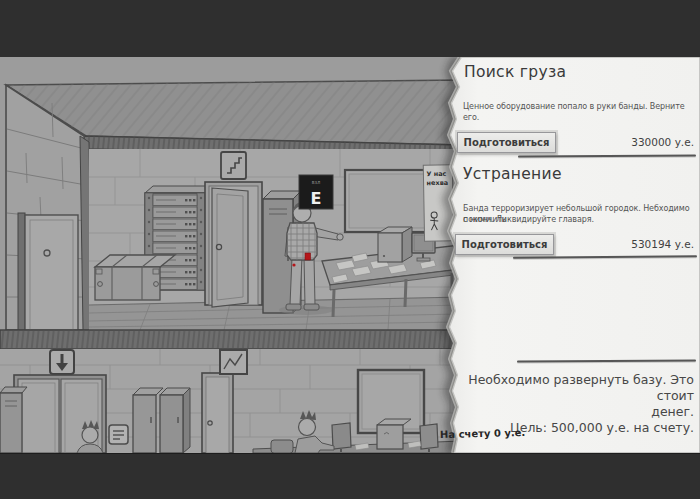 This screenshot has height=499, width=700. Describe the element at coordinates (571, 412) in the screenshot. I see `goal-line: денег.` at that location.